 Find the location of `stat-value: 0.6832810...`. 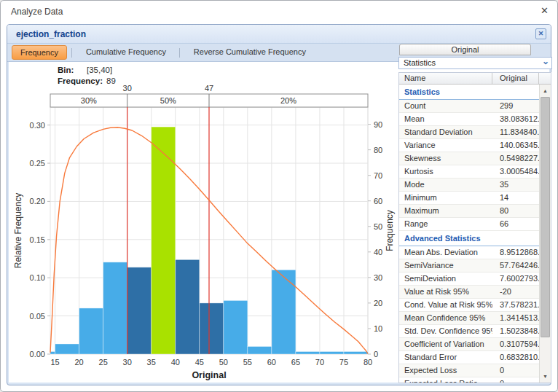

stat-value: 0.6832810... is located at coordinates (516, 357).